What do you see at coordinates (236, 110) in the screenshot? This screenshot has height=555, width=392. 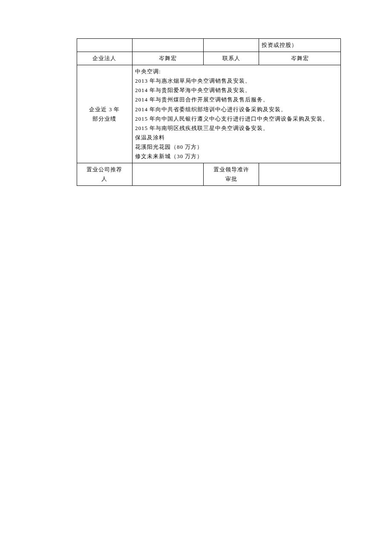 I see `achievement-line: 2014 年向中共省委组织部培训中心进行设备采购及安装。` at bounding box center [236, 110].